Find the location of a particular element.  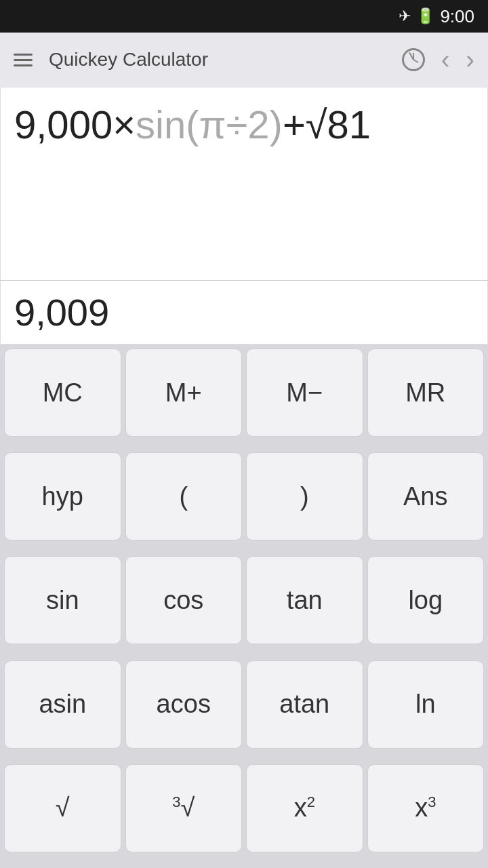

ans-button: Ans is located at coordinates (426, 496).